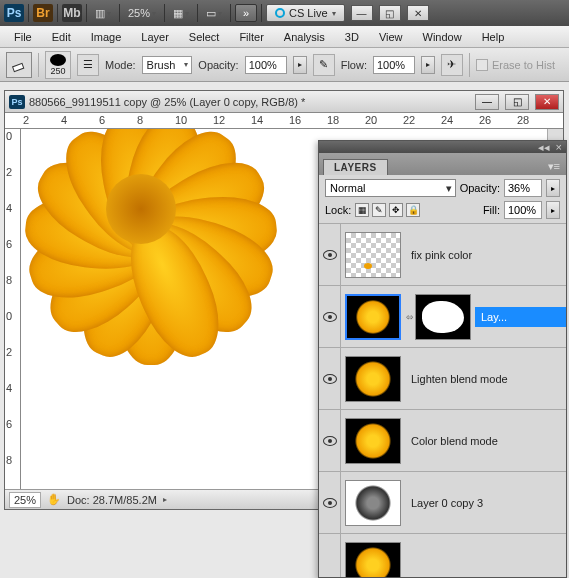 Image resolution: width=569 pixels, height=578 pixels. Describe the element at coordinates (390, 13) in the screenshot. I see `workspace-restore-button: ◱` at that location.